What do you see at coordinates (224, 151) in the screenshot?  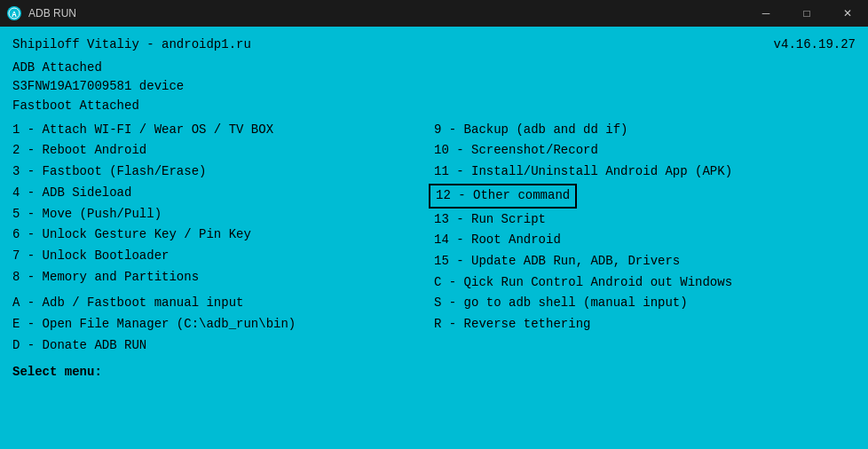 I see `menu-item-2: 2 - Reboot Android` at bounding box center [224, 151].